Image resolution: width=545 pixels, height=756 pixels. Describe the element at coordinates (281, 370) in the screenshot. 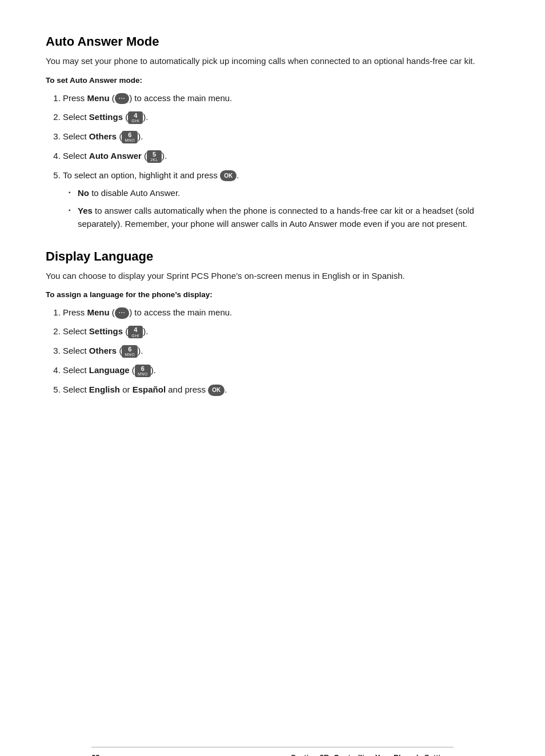

I see `dl-step-4: Select Language (6MNO).` at that location.